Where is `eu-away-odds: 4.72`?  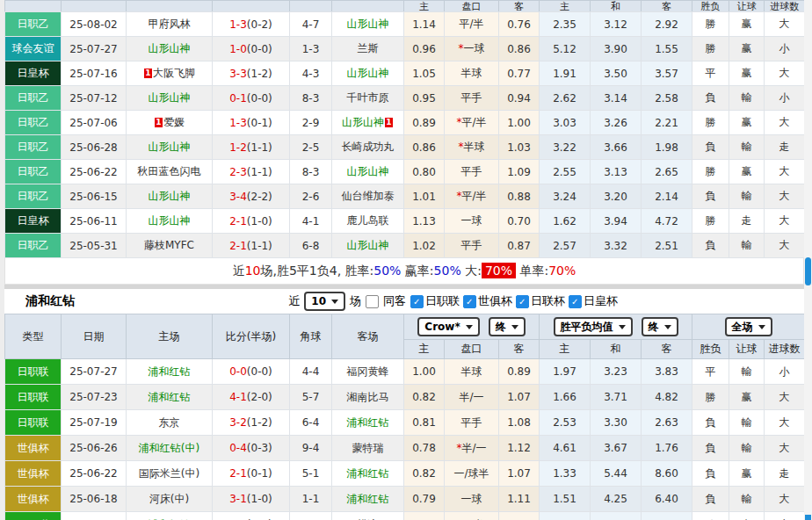
eu-away-odds: 4.72 is located at coordinates (667, 221).